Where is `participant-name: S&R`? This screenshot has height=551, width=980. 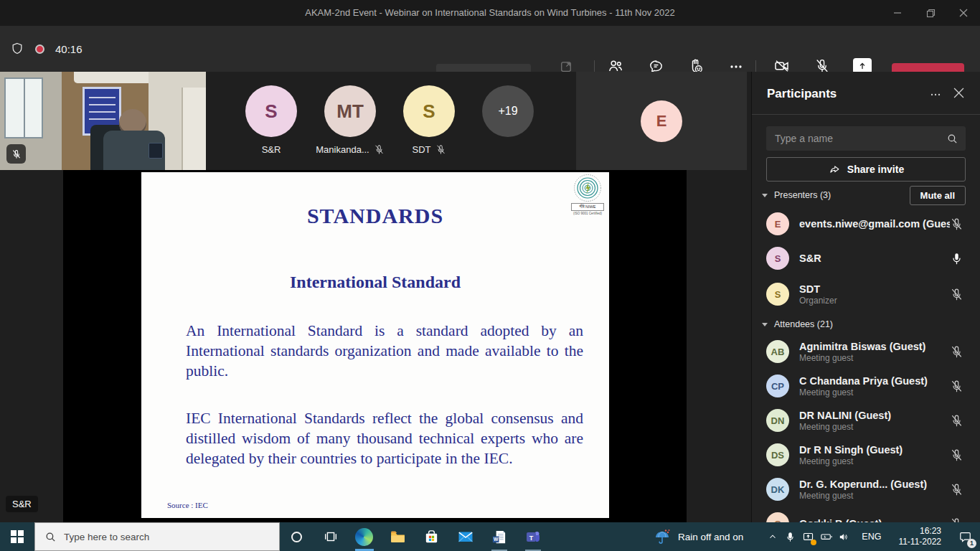
participant-name: S&R is located at coordinates (271, 149).